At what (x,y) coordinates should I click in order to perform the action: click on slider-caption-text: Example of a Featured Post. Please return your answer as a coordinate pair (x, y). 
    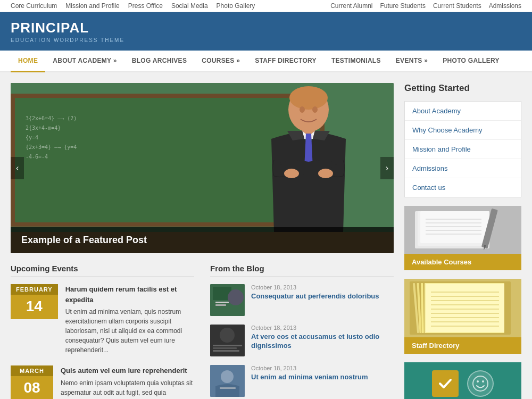
    Looking at the image, I should click on (84, 240).